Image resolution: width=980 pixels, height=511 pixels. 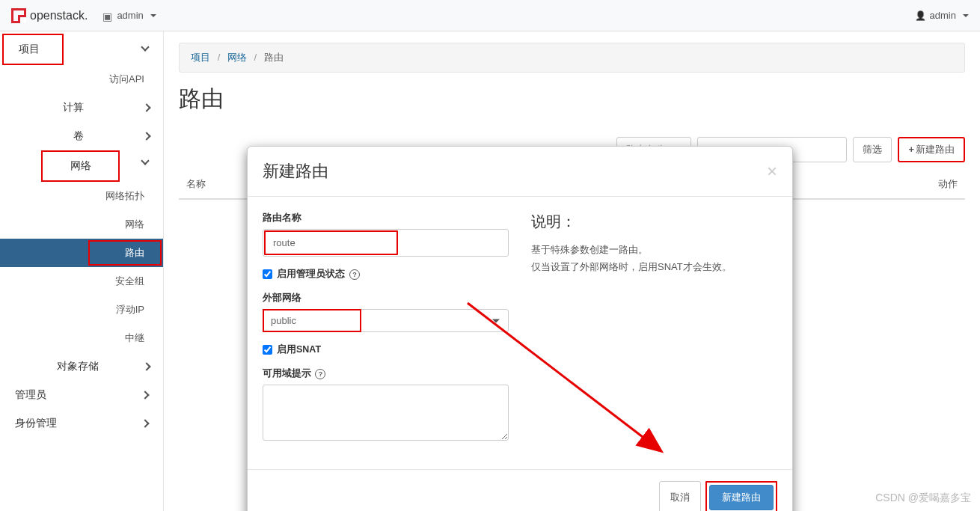 What do you see at coordinates (82, 338) in the screenshot?
I see `sidebar-item-trunks: 中继` at bounding box center [82, 338].